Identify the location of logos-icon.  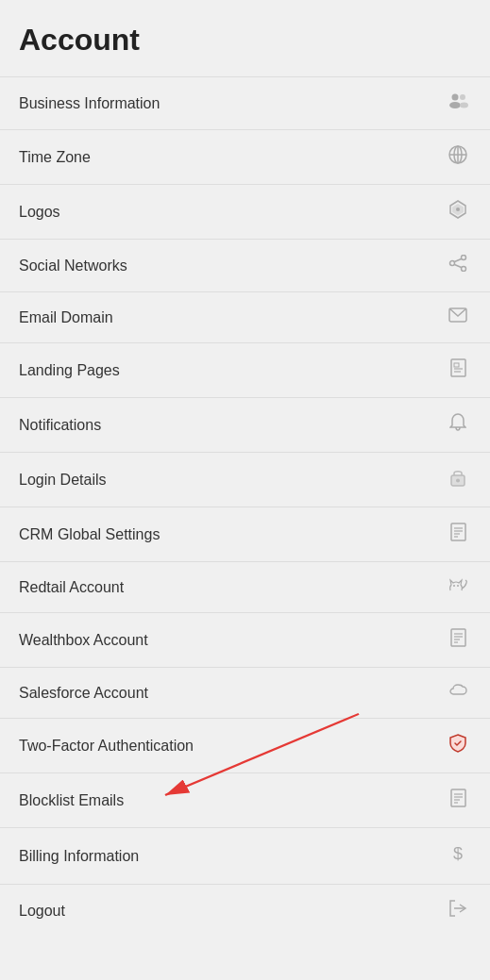
(458, 211).